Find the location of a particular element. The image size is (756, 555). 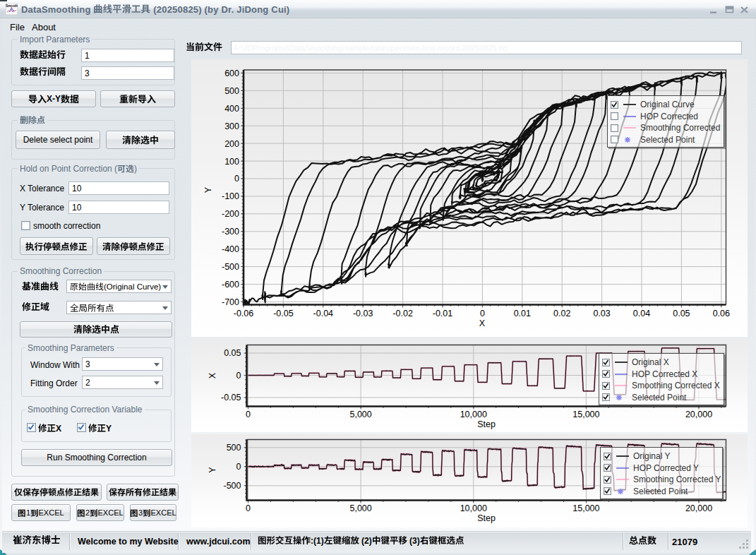

svg-text: -0.01 is located at coordinates (443, 314).